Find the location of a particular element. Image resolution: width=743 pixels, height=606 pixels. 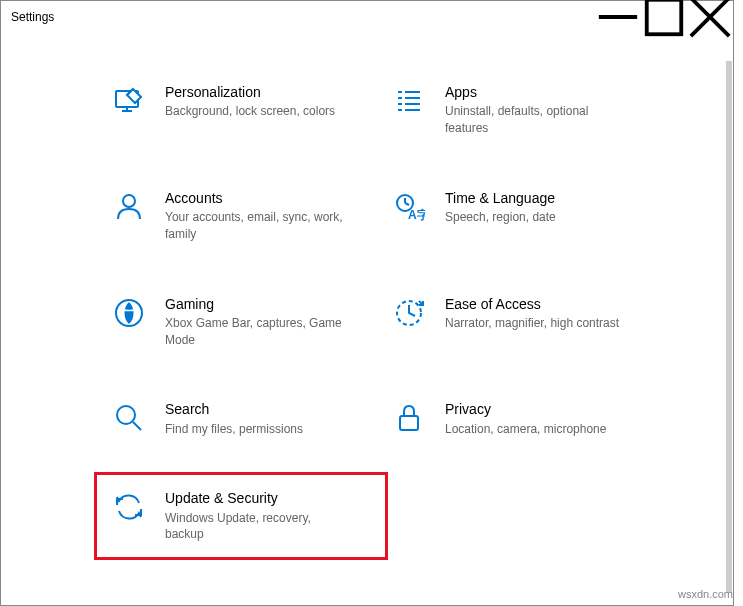

accounts-icon is located at coordinates (129, 207).